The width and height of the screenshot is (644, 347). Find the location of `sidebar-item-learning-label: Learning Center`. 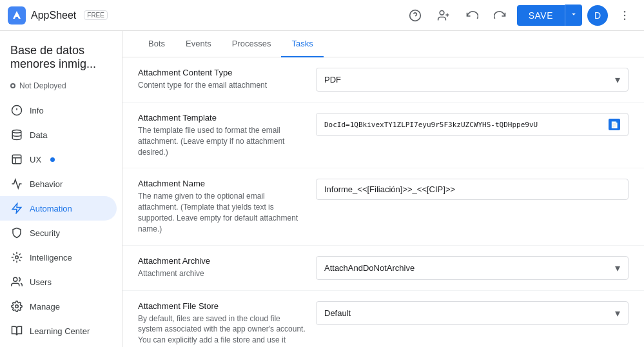

sidebar-item-learning-label: Learning Center is located at coordinates (59, 332).